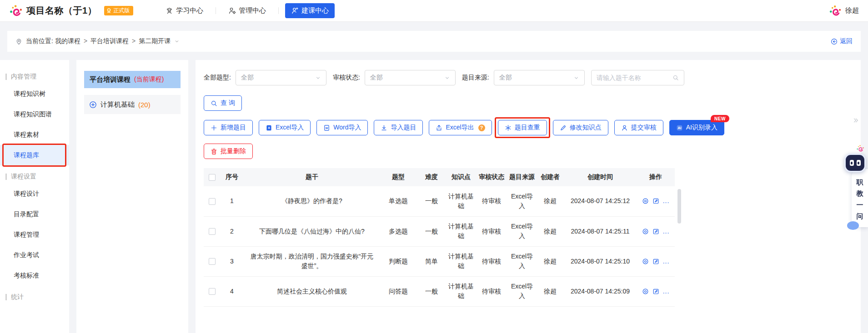  What do you see at coordinates (326, 128) in the screenshot?
I see `svg-text: w` at bounding box center [326, 128].